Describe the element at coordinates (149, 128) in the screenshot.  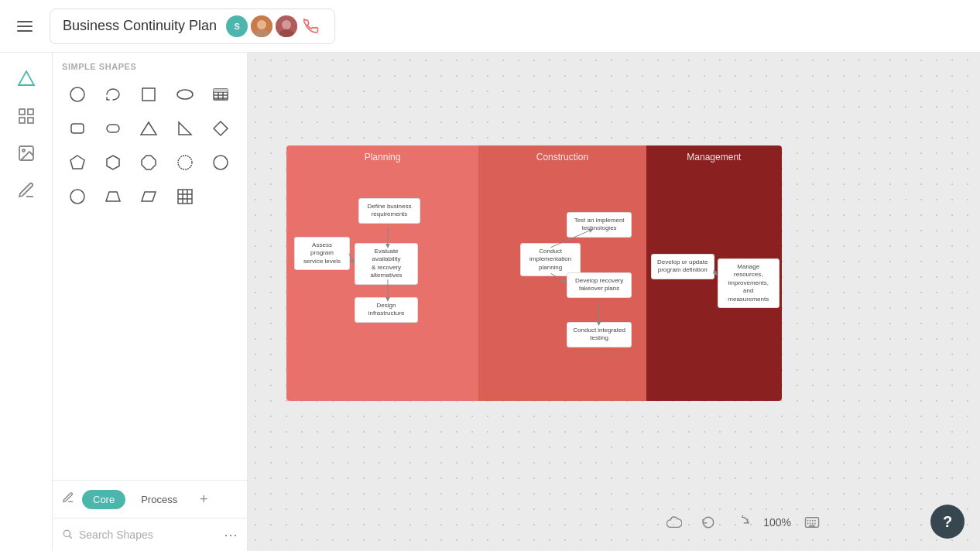
I see `shape-triangle` at that location.